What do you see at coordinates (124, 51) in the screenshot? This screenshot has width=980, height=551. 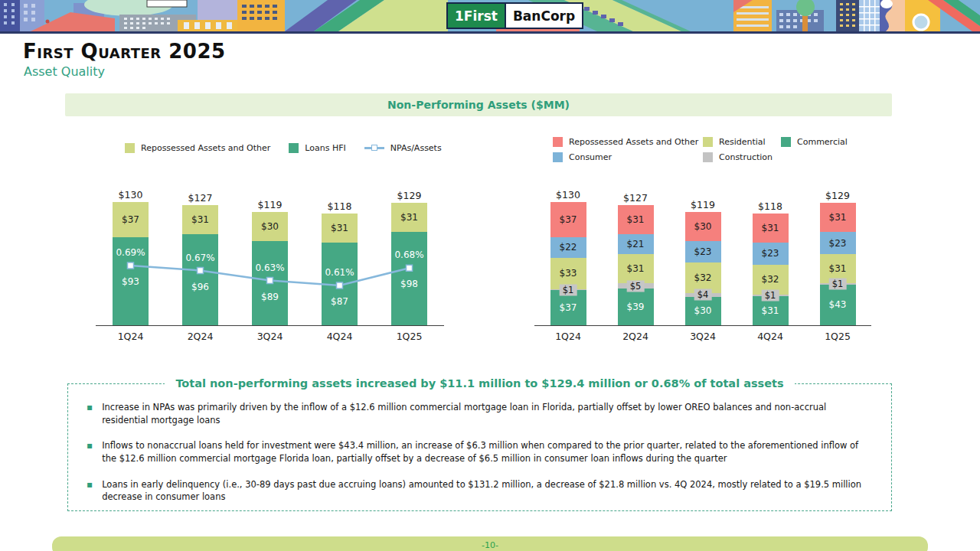 I see `page-title: First Quarter 2025` at bounding box center [124, 51].